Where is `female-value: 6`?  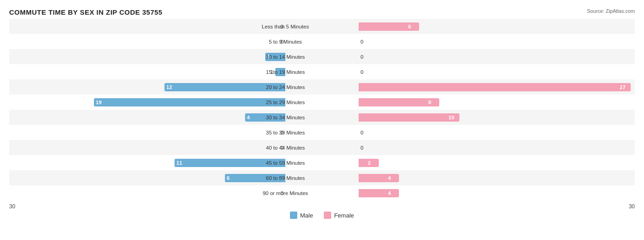
female-value: 6 is located at coordinates (409, 27).